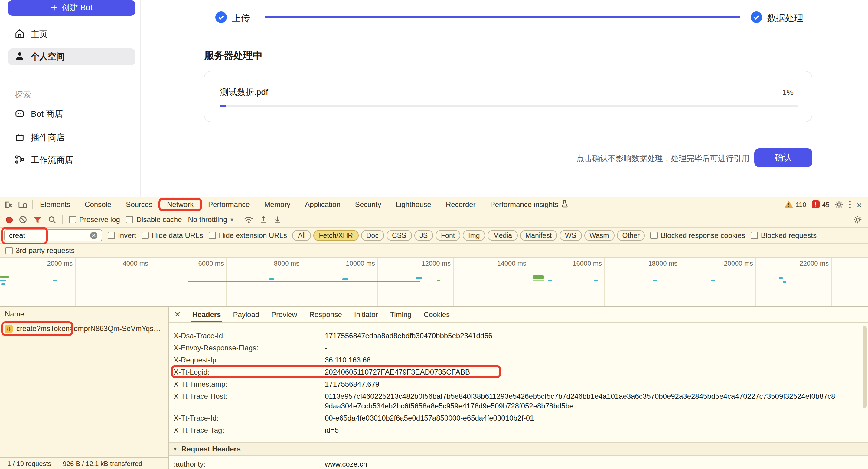 Image resolution: width=868 pixels, height=469 pixels. What do you see at coordinates (154, 220) in the screenshot?
I see `disable-cache-checkbox: Disable cache` at bounding box center [154, 220].